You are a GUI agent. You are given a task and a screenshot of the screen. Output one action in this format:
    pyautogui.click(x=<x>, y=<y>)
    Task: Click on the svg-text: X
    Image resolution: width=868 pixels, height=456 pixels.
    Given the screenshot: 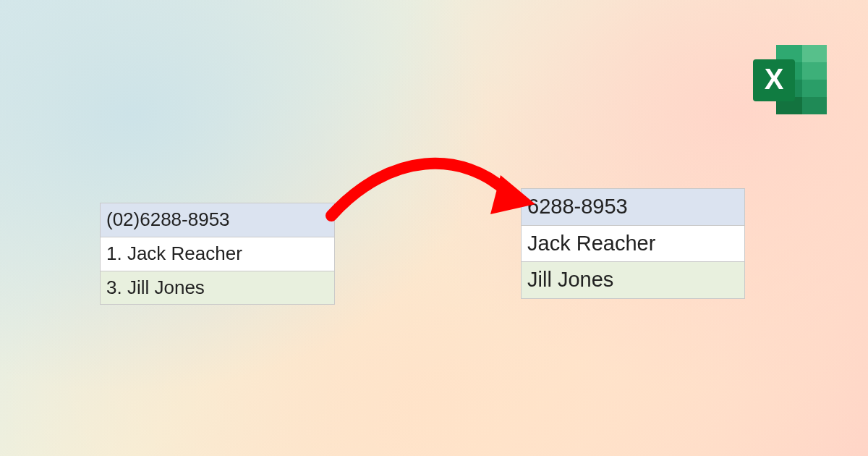 What is the action you would take?
    pyautogui.click(x=774, y=79)
    